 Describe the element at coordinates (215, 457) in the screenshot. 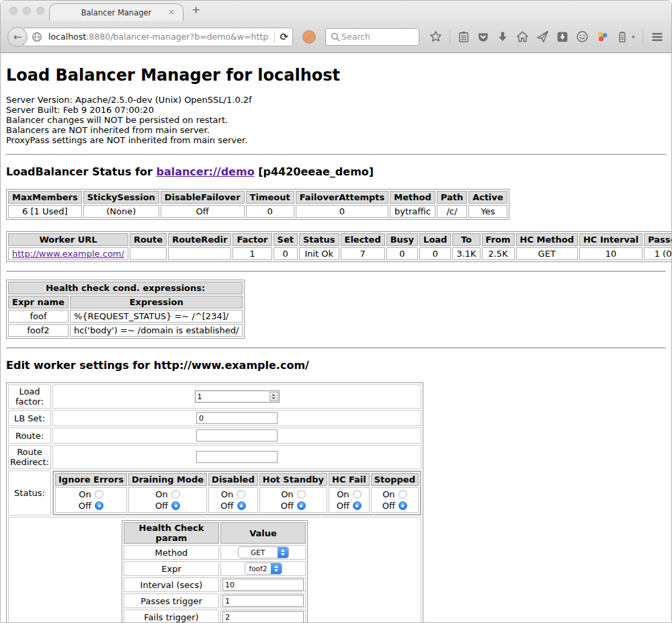

I see `route-redirect-row: Route Redirect:` at that location.